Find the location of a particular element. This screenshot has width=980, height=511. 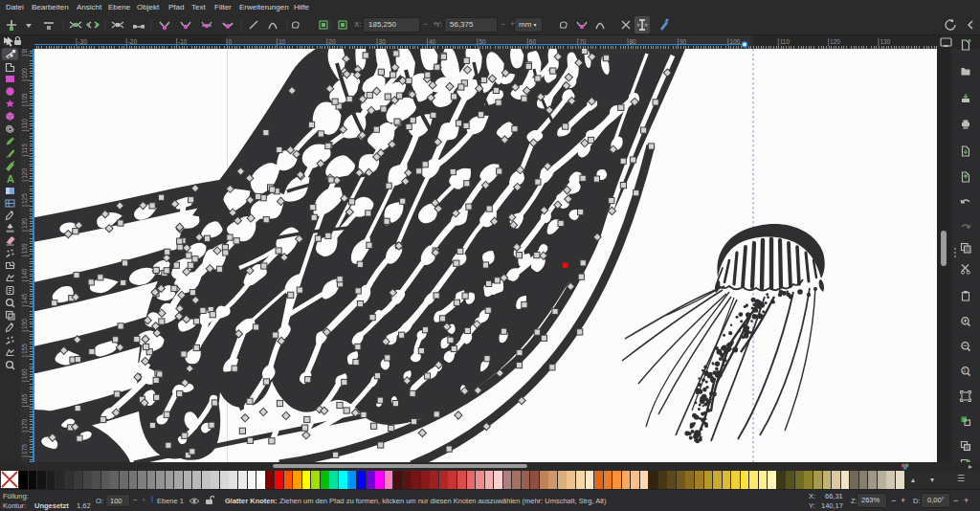

svg-text: 95 is located at coordinates (25, 52).